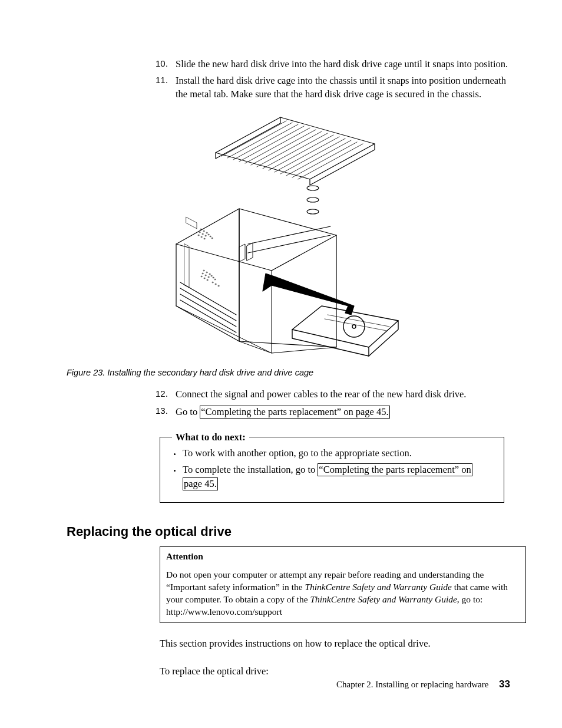 The height and width of the screenshot is (728, 562). I want to click on wtdn-legend: What to do next:, so click(211, 437).